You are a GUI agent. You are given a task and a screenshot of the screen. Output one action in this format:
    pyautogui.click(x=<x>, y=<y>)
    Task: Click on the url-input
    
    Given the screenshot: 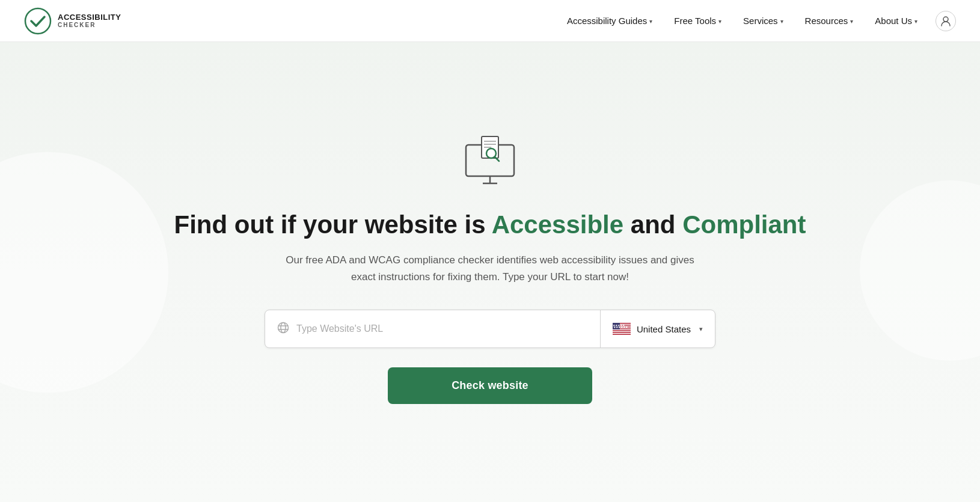 What is the action you would take?
    pyautogui.click(x=443, y=329)
    